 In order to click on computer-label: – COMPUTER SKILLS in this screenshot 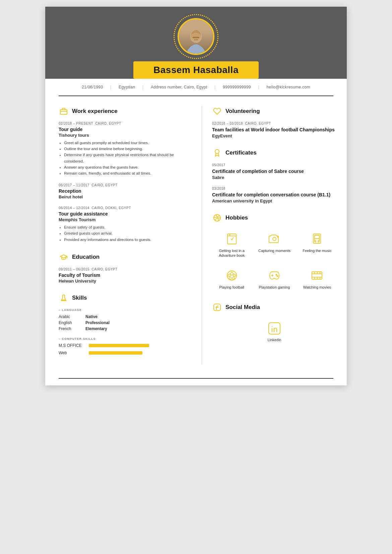, I will do `click(125, 339)`.